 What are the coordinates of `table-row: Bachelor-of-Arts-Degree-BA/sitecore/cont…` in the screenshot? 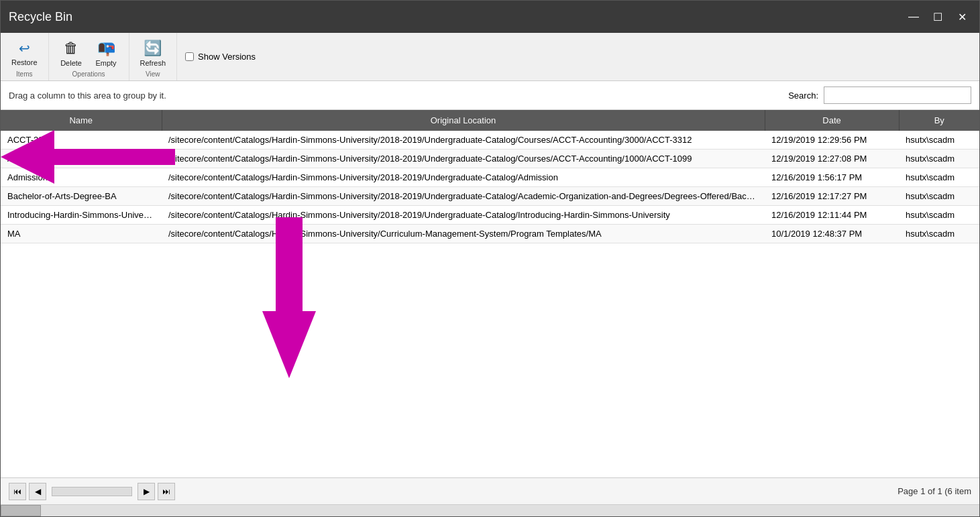 It's located at (490, 196).